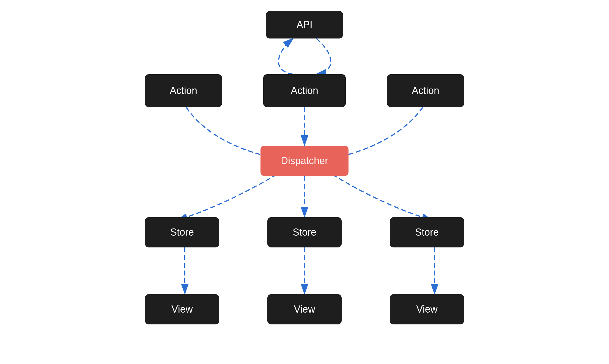 This screenshot has height=364, width=609. Describe the element at coordinates (304, 25) in the screenshot. I see `api-node: API` at that location.